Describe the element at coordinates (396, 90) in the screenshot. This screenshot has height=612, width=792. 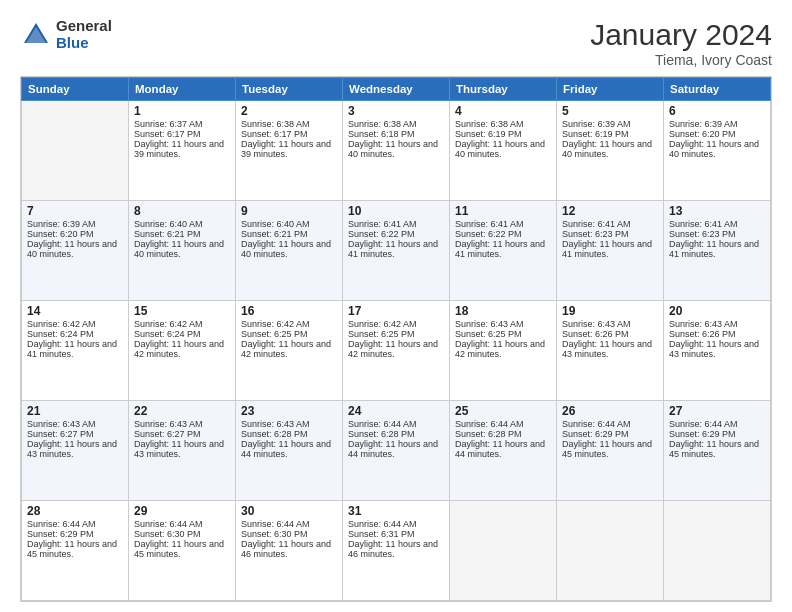
I see `day-header-row: SundayMondayTuesdayWednesdayThursdayFrid…` at that location.